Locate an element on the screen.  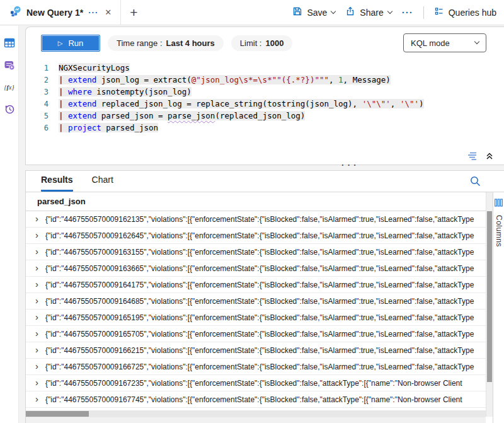
query-editor-icon is located at coordinates (9, 65).